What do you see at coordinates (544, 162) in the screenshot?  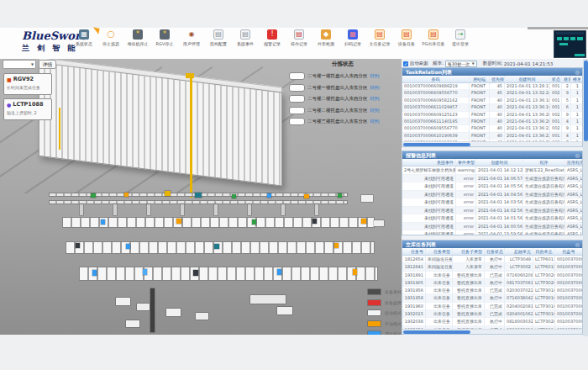 I see `column-header: 程序` at bounding box center [544, 162].